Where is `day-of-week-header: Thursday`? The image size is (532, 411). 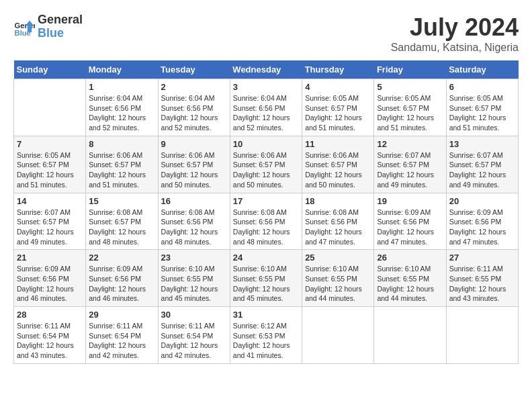
day-of-week-header: Thursday is located at coordinates (339, 70).